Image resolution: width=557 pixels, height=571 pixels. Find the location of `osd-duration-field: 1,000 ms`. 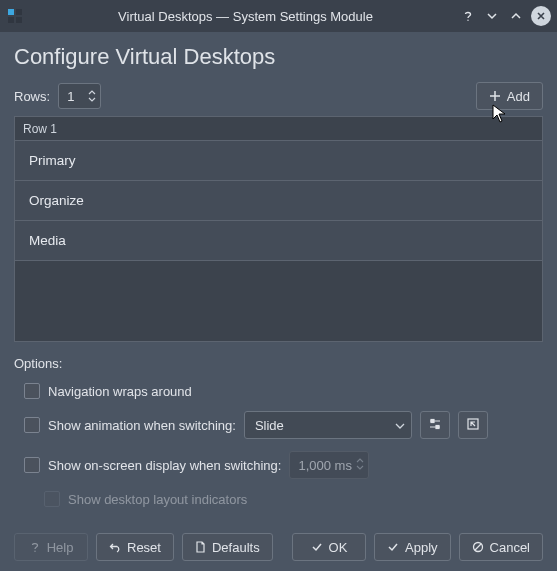

osd-duration-field: 1,000 ms is located at coordinates (328, 465).